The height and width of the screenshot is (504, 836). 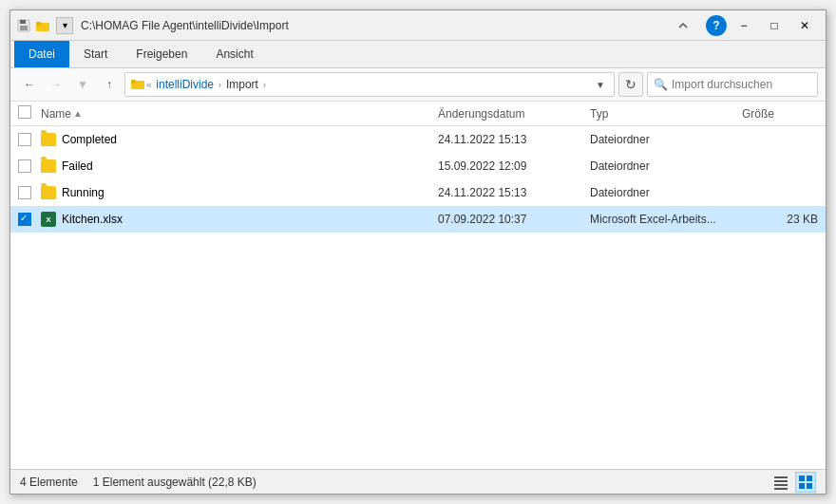 What do you see at coordinates (514, 166) in the screenshot?
I see `file-date-1: 15.09.2022 12:09` at bounding box center [514, 166].